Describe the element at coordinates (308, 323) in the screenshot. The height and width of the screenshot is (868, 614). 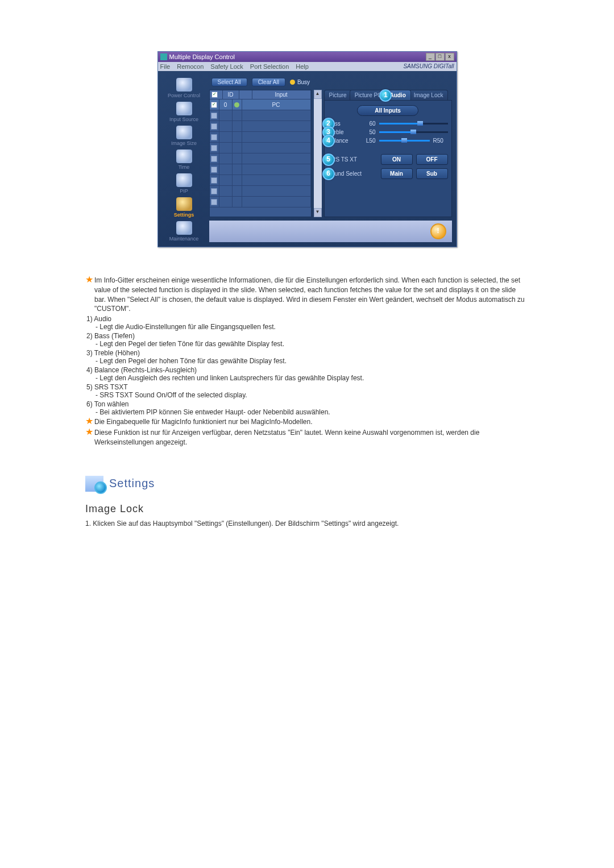
I see `note-item: 1) Audio- Legt die Audio-Einstellungen f…` at that location.